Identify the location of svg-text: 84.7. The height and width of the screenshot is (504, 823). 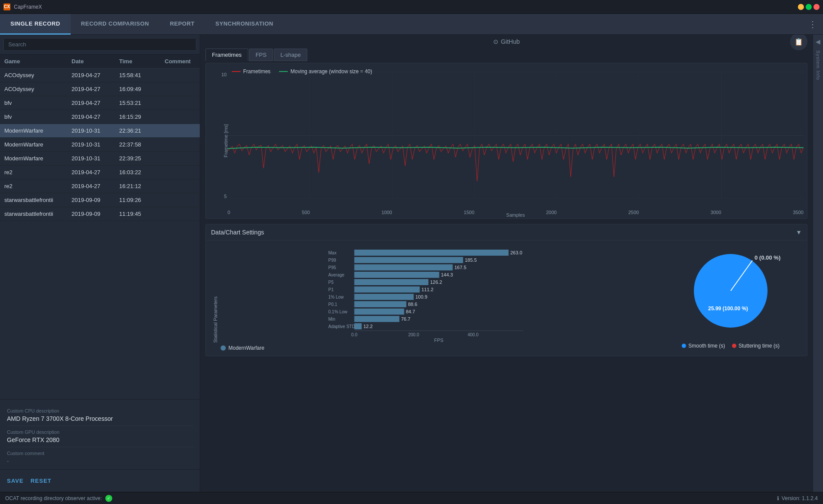
(411, 312).